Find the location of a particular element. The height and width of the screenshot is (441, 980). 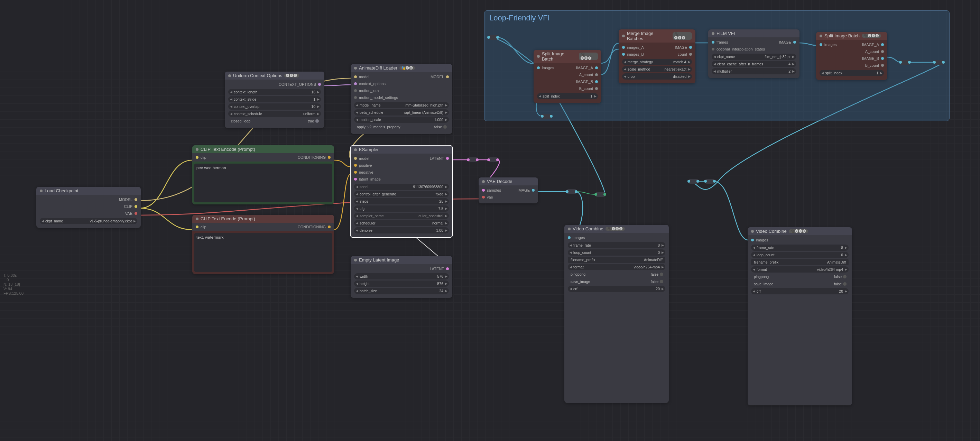

node-video-combine-1: Video Combine🎥🅥🅗🅢 images ◀frame_rate8▶ ◀… is located at coordinates (616, 314).